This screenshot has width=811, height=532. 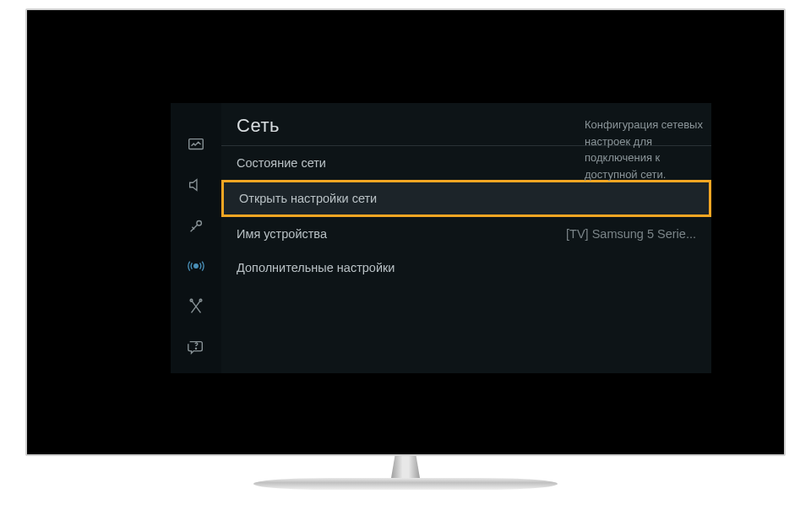 I want to click on picture-icon, so click(x=196, y=144).